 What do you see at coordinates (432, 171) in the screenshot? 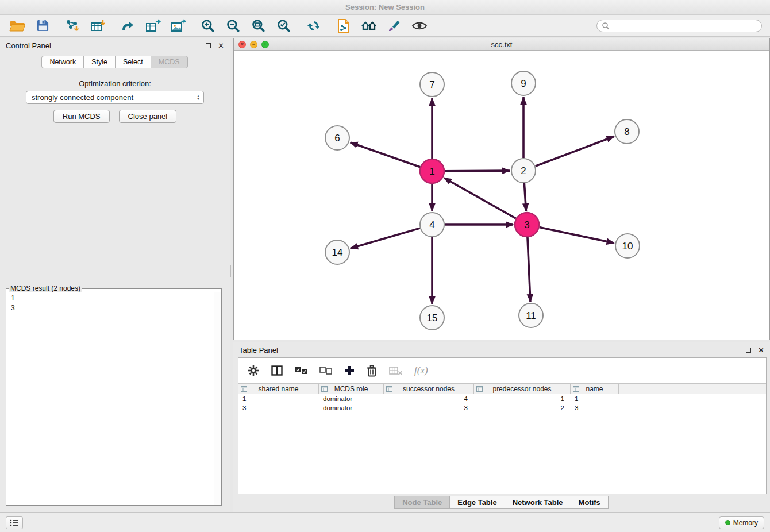
I see `network-node: 1` at bounding box center [432, 171].